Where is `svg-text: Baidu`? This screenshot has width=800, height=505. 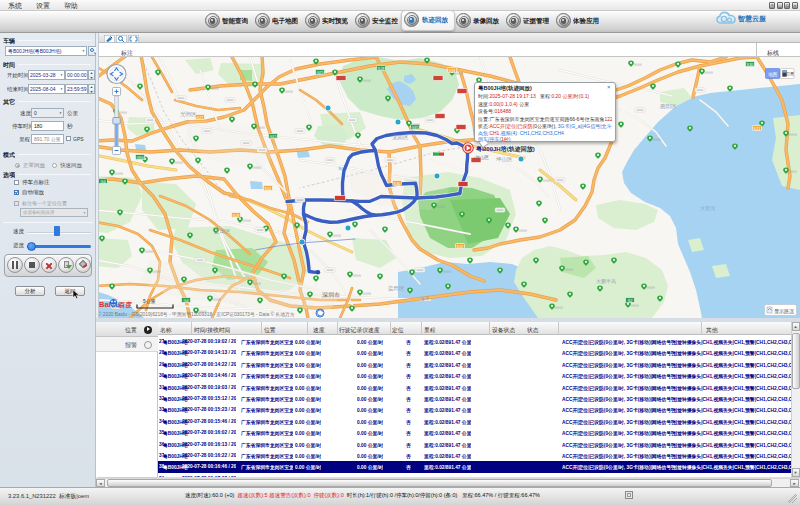 svg-text: Baidu is located at coordinates (110, 304).